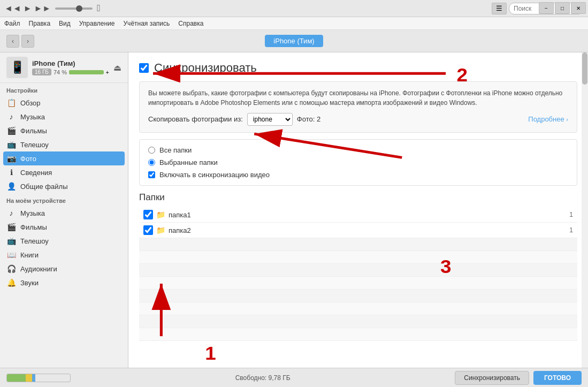 The width and height of the screenshot is (588, 387). I want to click on folder-icon-0: 📁, so click(161, 215).